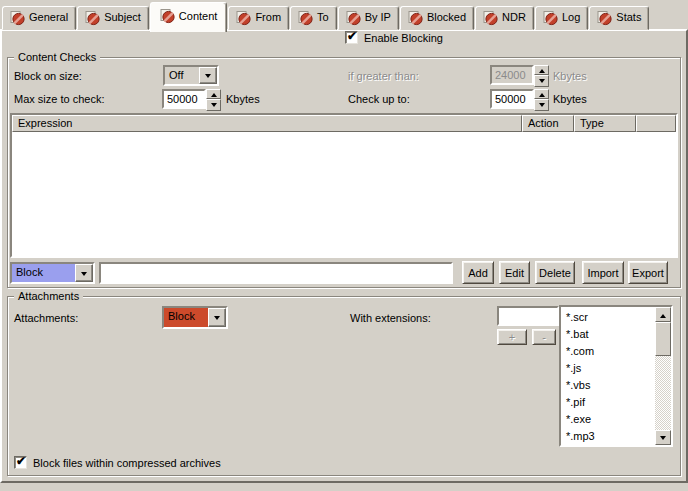  I want to click on attachments-title: Attachments, so click(48, 296).